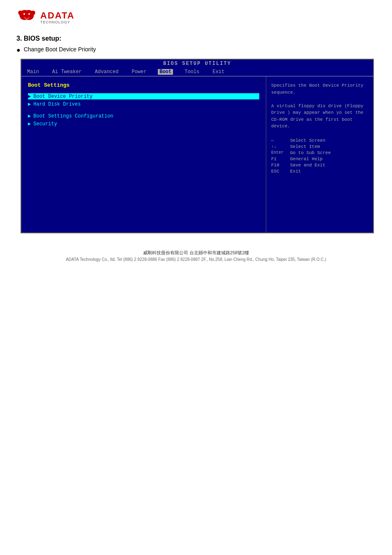 This screenshot has height=555, width=392. I want to click on bullet-label: Change Boot Device Priority, so click(60, 50).